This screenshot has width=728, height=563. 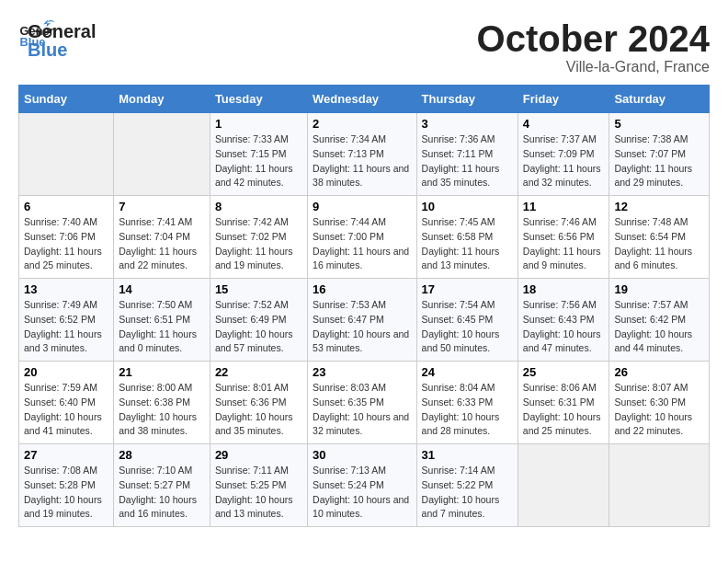 What do you see at coordinates (259, 493) in the screenshot?
I see `day-info: Sunrise: 7:11 AMSunset: 5:25 PMDaylight:…` at bounding box center [259, 493].